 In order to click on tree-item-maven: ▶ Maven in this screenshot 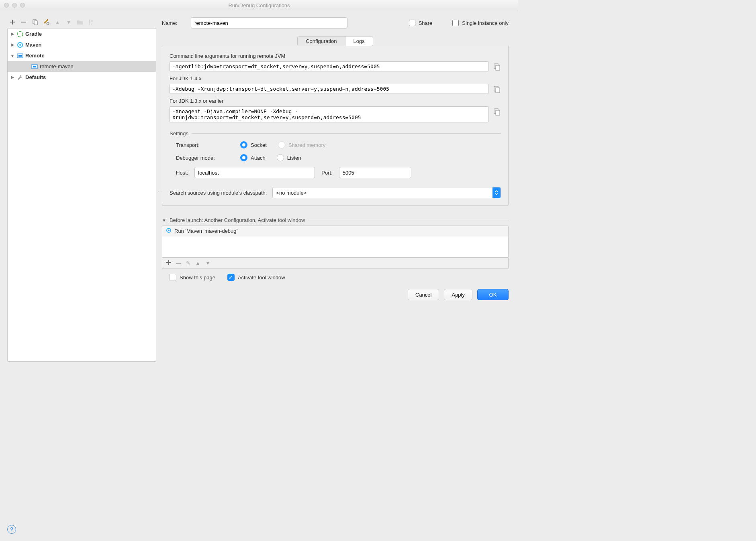, I will do `click(82, 45)`.